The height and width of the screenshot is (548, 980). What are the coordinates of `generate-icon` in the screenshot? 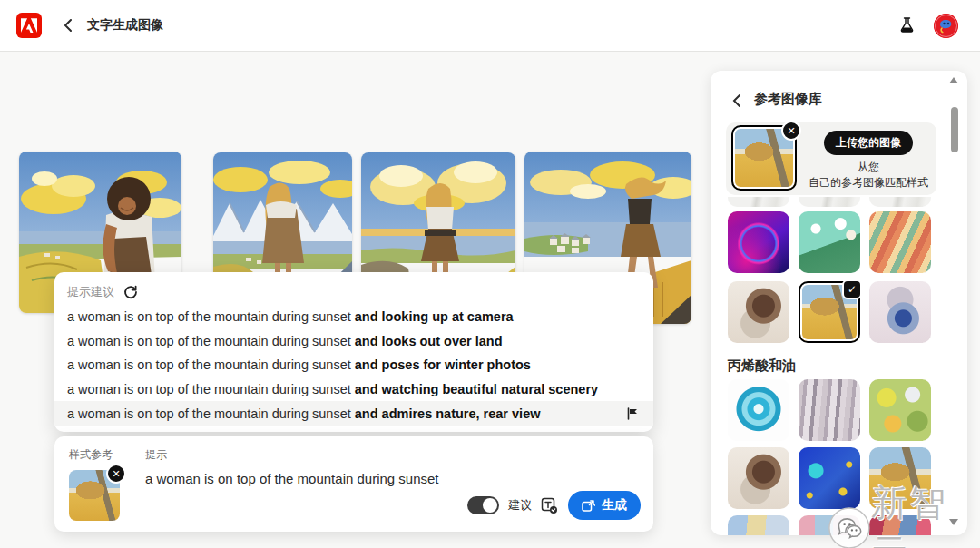 It's located at (588, 506).